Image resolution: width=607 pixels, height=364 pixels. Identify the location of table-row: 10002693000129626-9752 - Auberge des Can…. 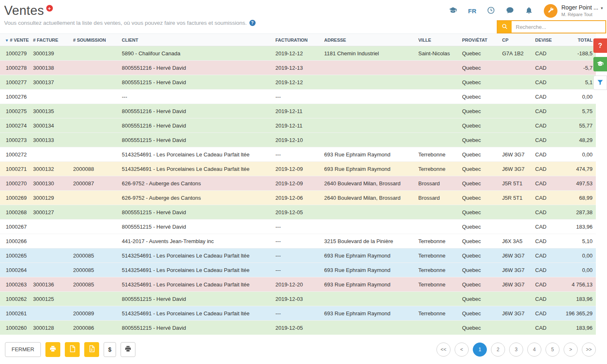
(298, 198).